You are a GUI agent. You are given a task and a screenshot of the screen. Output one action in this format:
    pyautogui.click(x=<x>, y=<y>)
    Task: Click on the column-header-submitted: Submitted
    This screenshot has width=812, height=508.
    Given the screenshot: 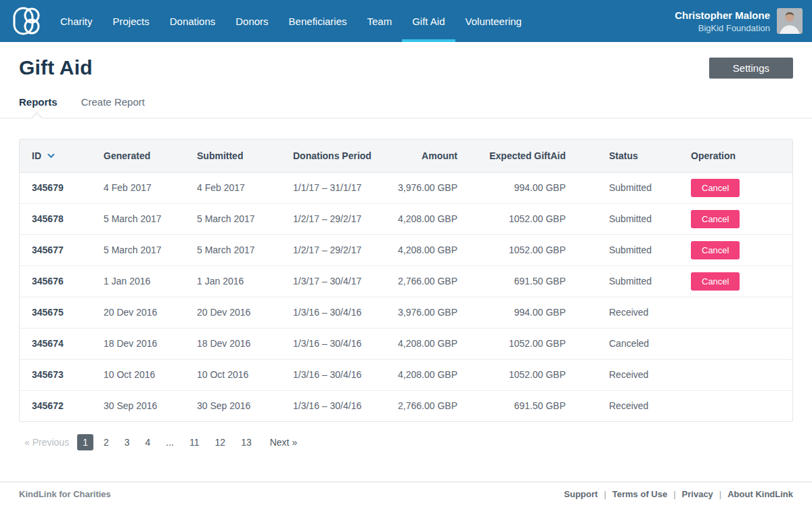 What is the action you would take?
    pyautogui.click(x=245, y=156)
    